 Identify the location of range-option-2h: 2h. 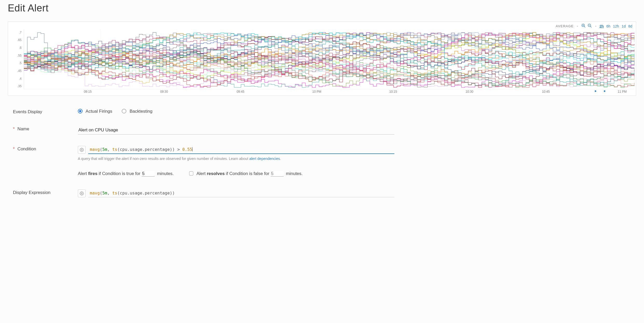
(602, 26).